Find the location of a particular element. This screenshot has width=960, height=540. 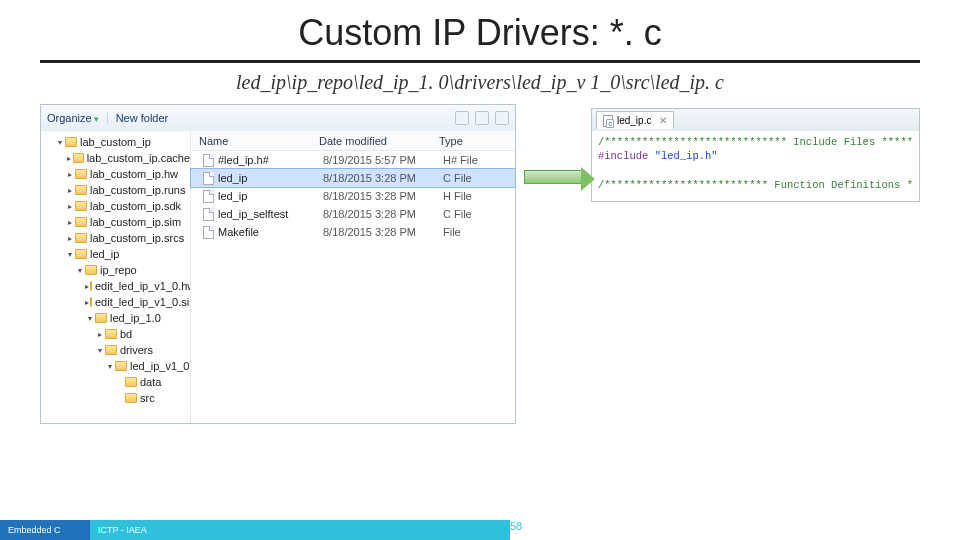

folder-tree: ▾lab_custom_ip▸lab_custom_ip.cache▸lab_c… is located at coordinates (116, 277).